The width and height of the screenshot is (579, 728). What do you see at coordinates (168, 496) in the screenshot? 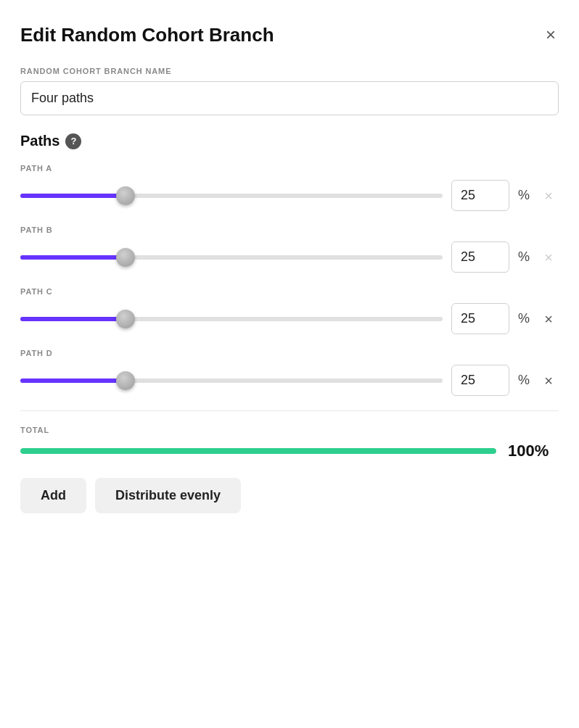
I see `distribute-evenly-button: Distribute evenly` at bounding box center [168, 496].